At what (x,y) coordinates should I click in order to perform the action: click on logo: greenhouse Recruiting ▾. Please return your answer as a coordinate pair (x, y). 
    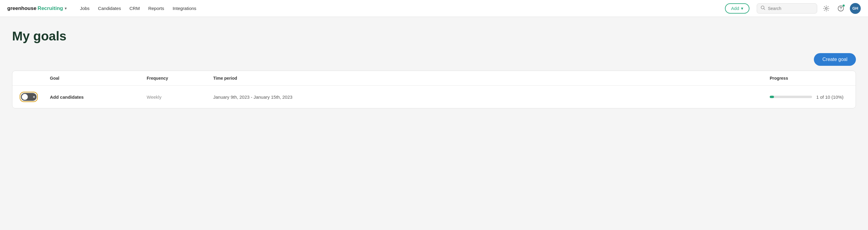
    Looking at the image, I should click on (37, 8).